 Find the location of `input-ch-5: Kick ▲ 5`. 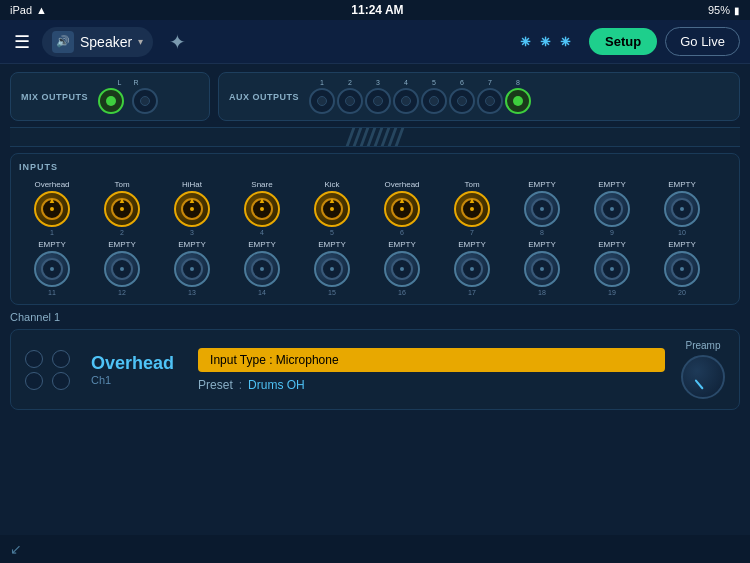

input-ch-5: Kick ▲ 5 is located at coordinates (332, 208).